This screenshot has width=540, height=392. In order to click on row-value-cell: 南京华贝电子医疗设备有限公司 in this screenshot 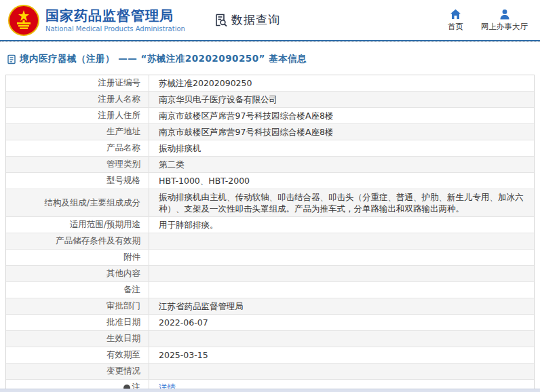, I will do `click(341, 99)`.